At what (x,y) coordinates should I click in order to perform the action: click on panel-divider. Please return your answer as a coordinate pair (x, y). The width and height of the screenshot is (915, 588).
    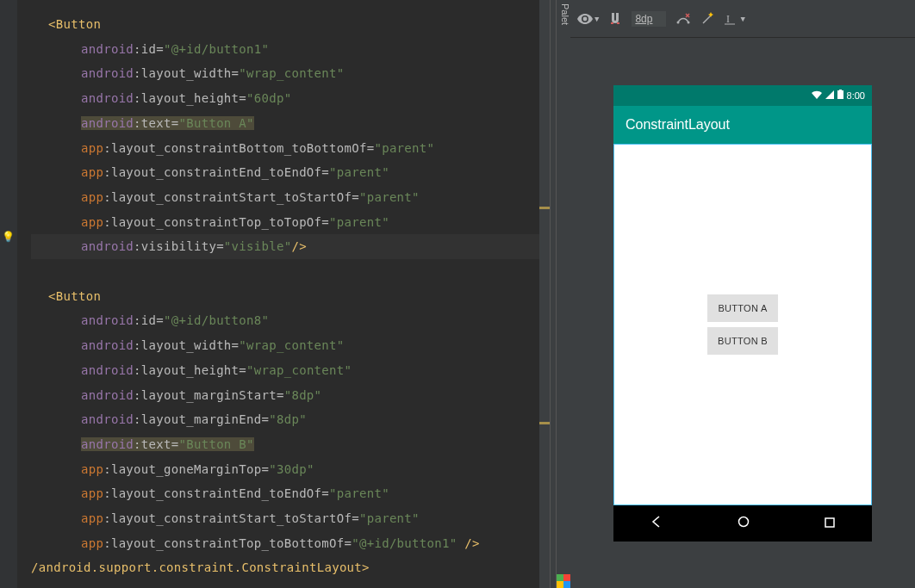
    Looking at the image, I should click on (553, 294).